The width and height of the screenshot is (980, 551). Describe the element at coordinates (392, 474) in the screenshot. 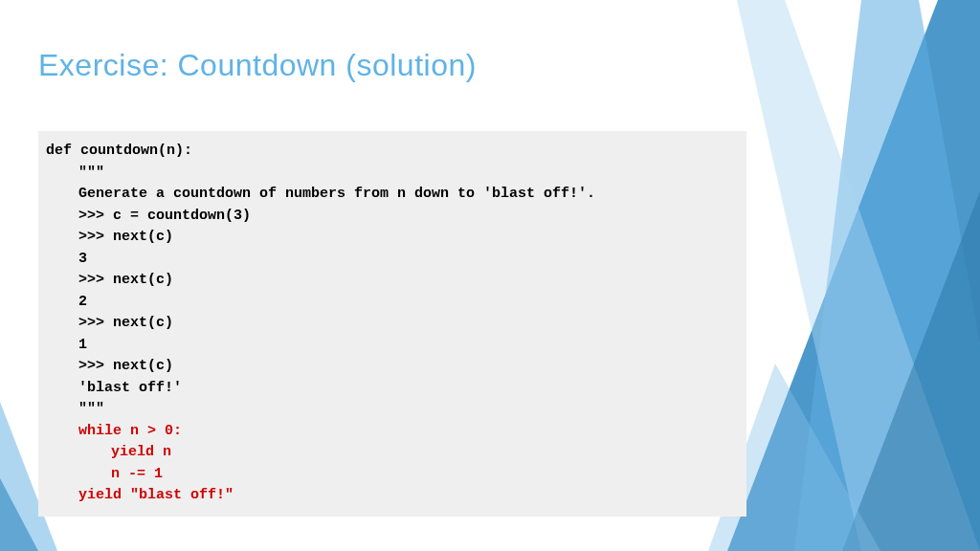

I see `code-line: n -= 1` at that location.